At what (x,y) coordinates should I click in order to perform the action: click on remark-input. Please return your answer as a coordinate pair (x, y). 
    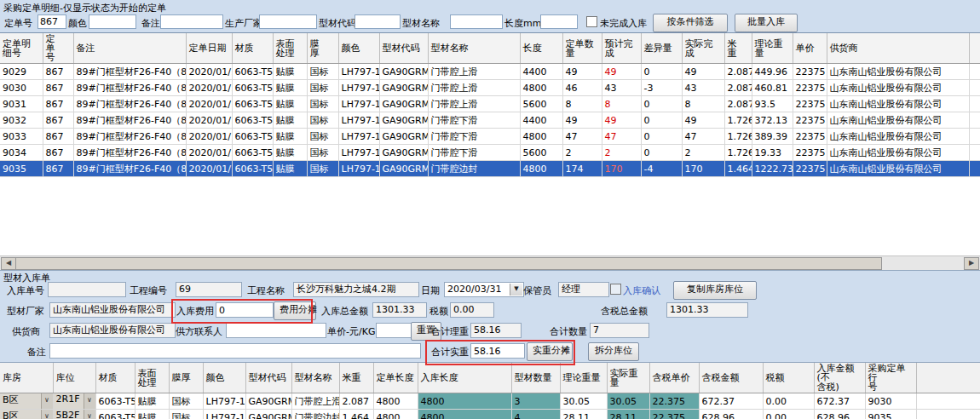
    Looking at the image, I should click on (192, 22).